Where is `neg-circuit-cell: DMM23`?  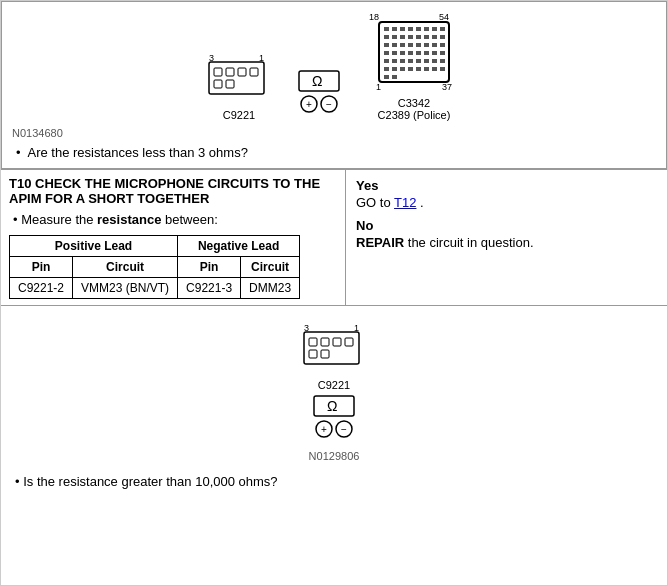
neg-circuit-cell: DMM23 is located at coordinates (270, 288).